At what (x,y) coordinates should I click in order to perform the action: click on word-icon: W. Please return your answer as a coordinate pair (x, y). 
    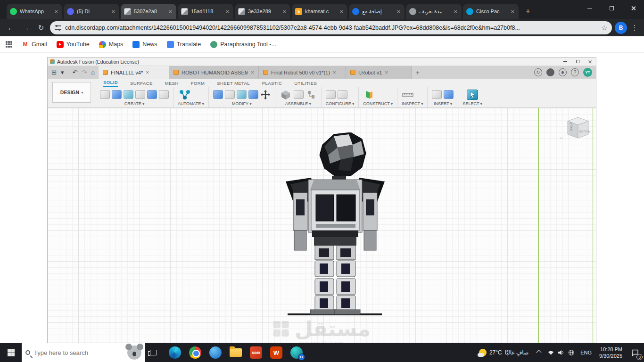
    Looking at the image, I should click on (276, 353).